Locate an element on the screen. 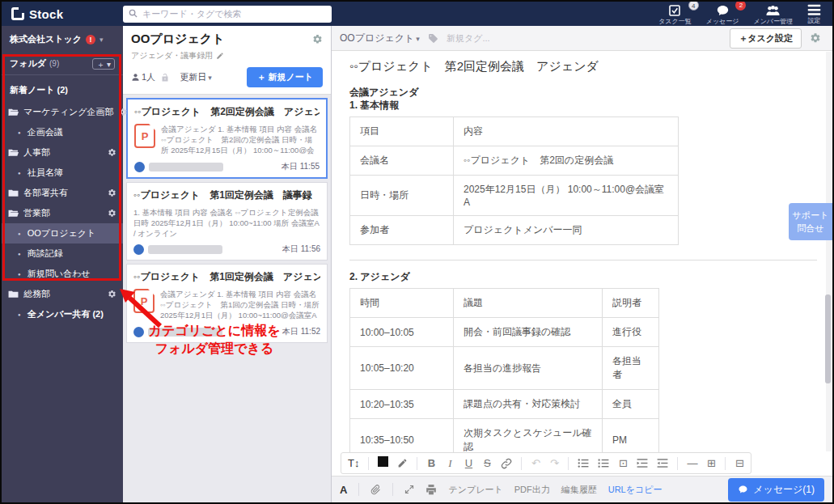 The image size is (834, 504). tag-icon is located at coordinates (434, 39).